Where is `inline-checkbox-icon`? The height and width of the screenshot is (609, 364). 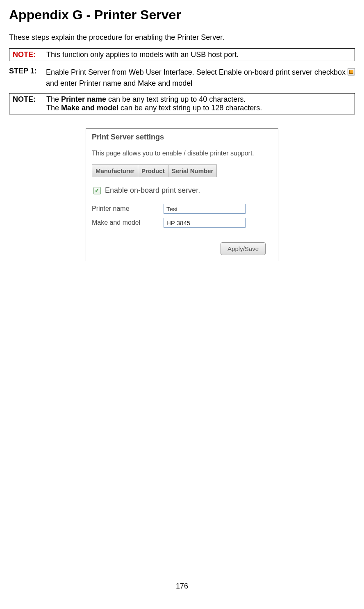
inline-checkbox-icon is located at coordinates (351, 72).